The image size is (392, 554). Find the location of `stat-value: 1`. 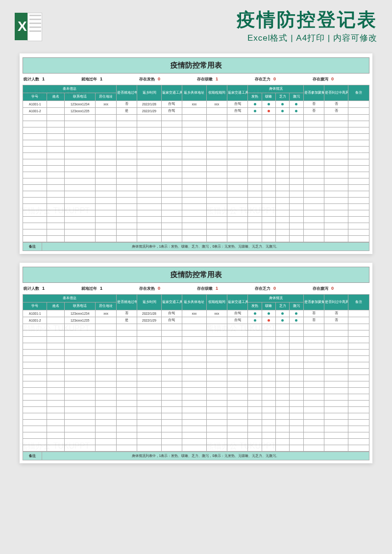

stat-value: 1 is located at coordinates (43, 288).